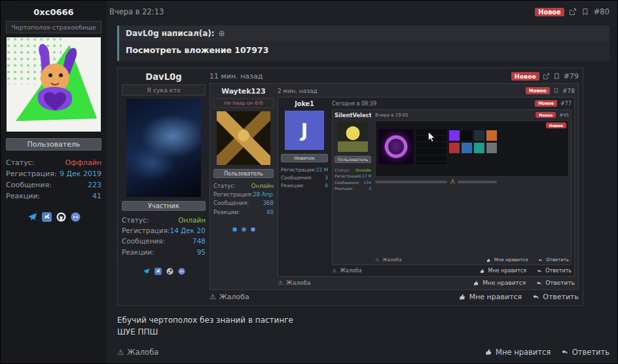 The height and width of the screenshot is (364, 618). What do you see at coordinates (164, 148) in the screenshot?
I see `nested1-avatar` at bounding box center [164, 148].